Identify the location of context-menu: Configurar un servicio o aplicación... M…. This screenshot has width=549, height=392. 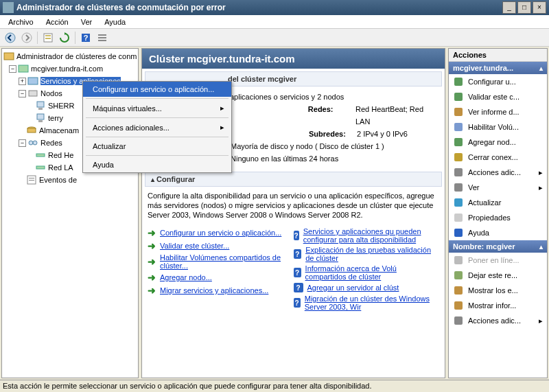
(157, 127).